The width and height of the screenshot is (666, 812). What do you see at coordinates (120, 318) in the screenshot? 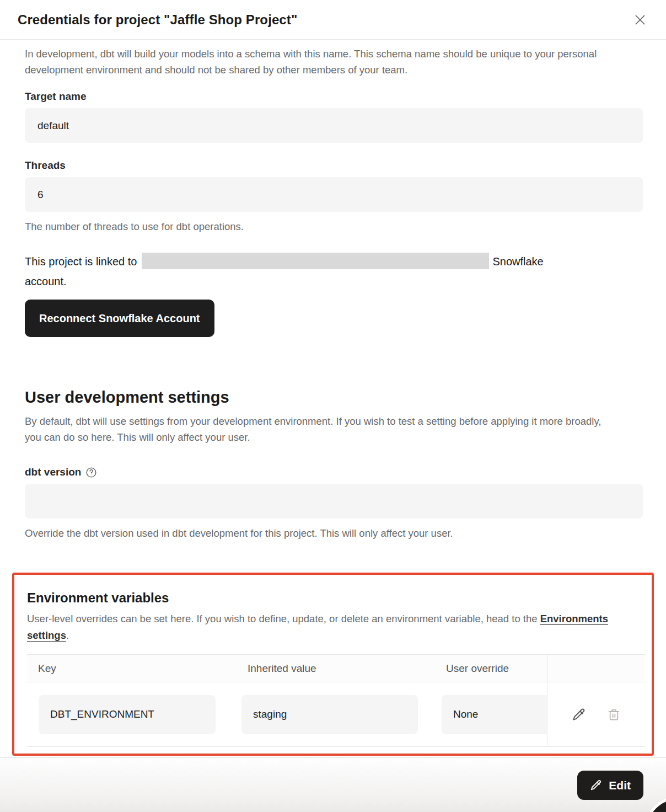
I see `reconnect-snowflake-button: Reconnect Snowflake Account` at bounding box center [120, 318].